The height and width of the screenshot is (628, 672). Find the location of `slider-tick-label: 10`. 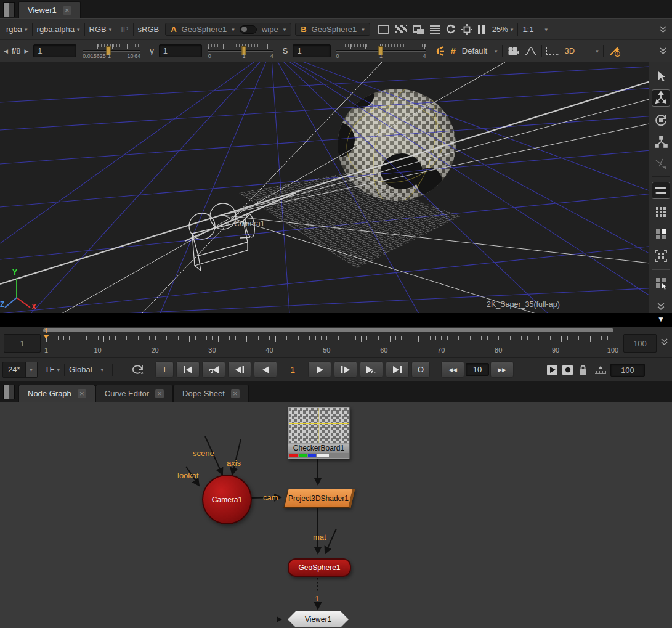

slider-tick-label: 10 is located at coordinates (130, 56).